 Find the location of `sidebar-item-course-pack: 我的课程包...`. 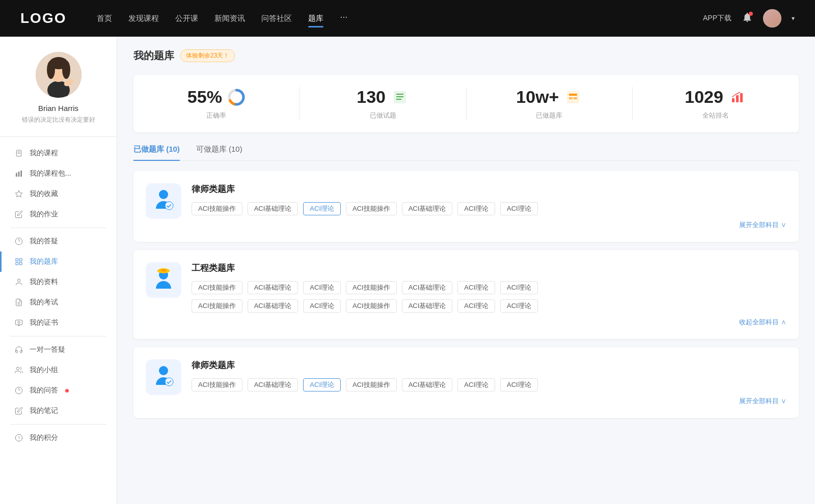

sidebar-item-course-pack: 我的课程包... is located at coordinates (58, 174).